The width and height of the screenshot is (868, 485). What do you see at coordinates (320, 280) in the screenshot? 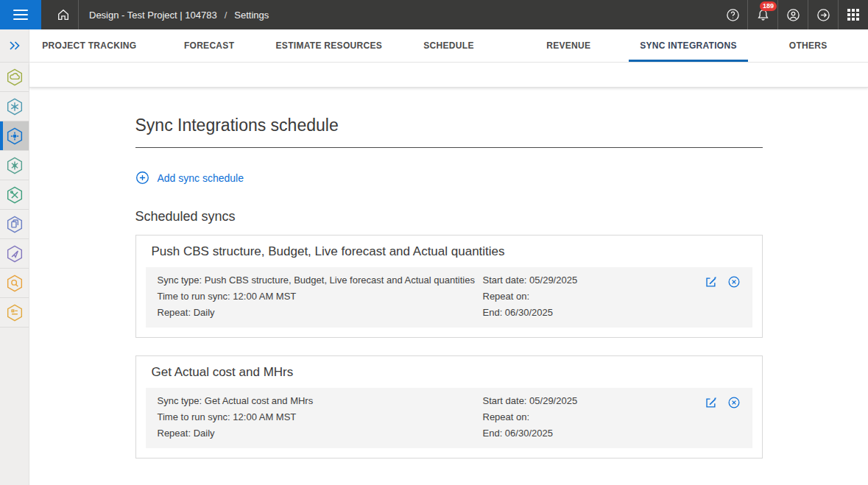
I see `detail-sync-type: Sync type: Push CBS structure, Budget, L…` at bounding box center [320, 280].